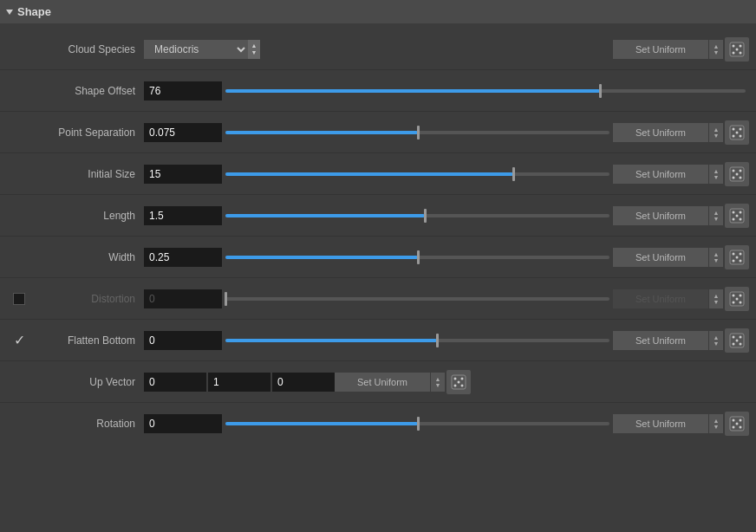 The width and height of the screenshot is (756, 532). I want to click on arrows-button-length: ▲▼, so click(716, 216).